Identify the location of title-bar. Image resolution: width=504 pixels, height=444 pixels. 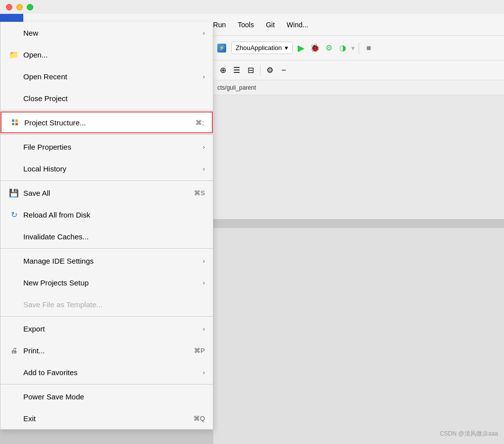
(252, 7).